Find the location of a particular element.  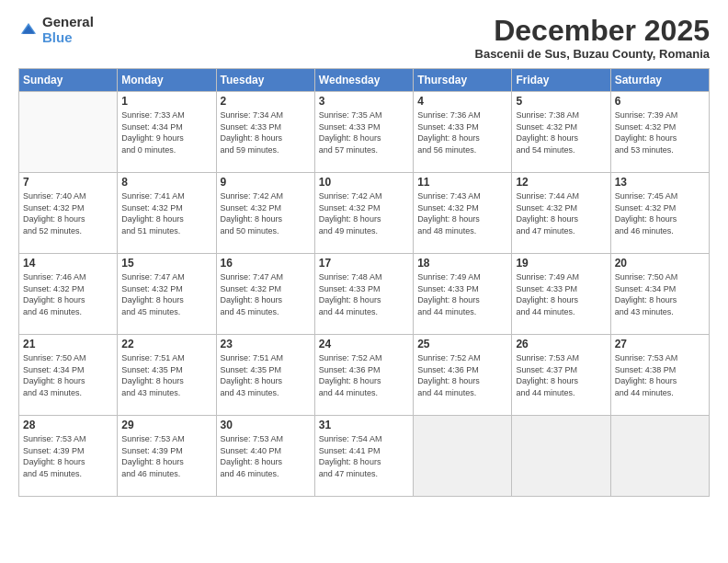

day-number: 1 is located at coordinates (166, 101).